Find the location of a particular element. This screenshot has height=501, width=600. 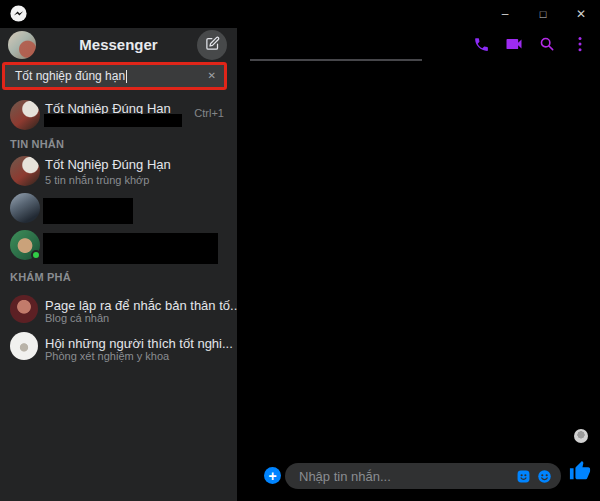

redacted-chat-header is located at coordinates (336, 60).